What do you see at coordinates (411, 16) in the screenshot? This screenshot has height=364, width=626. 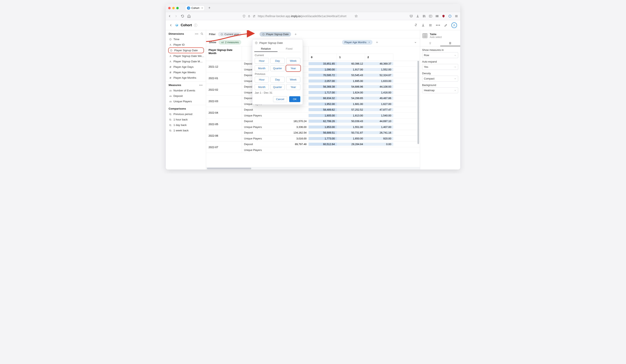 I see `pocket-icon` at bounding box center [411, 16].